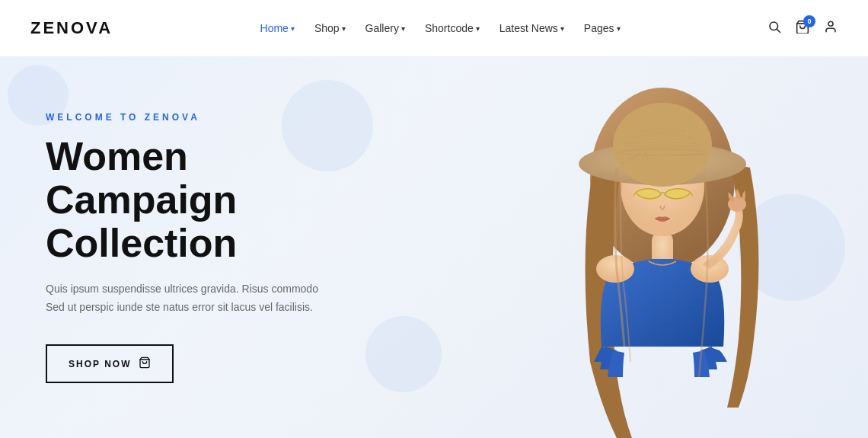 This screenshot has width=868, height=438. Describe the element at coordinates (385, 28) in the screenshot. I see `nav-item-gallery: Gallery ▾` at that location.